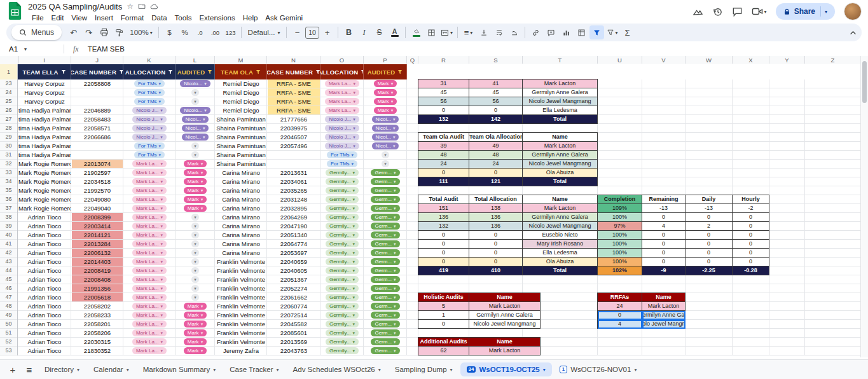 The height and width of the screenshot is (379, 868). I want to click on summary-cell-142: 142, so click(496, 120).